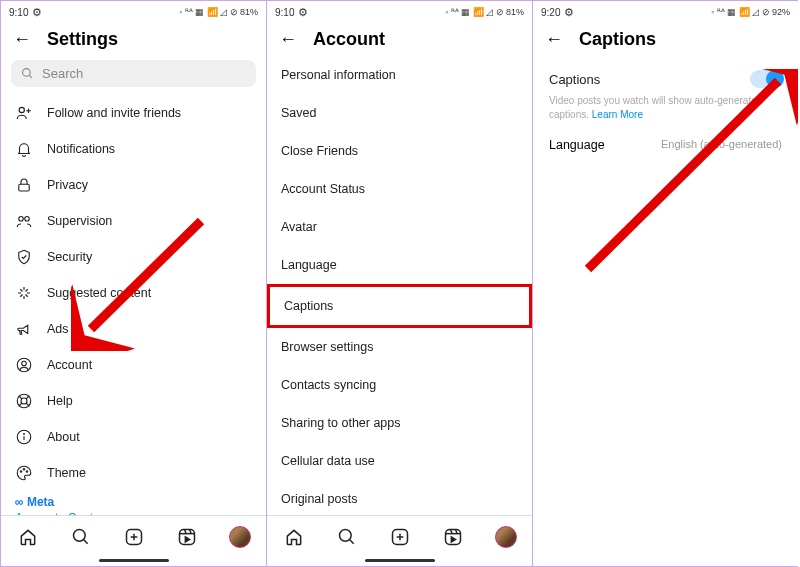 This screenshot has height=567, width=800. Describe the element at coordinates (618, 114) in the screenshot. I see `learn-more-link: Learn More` at that location.